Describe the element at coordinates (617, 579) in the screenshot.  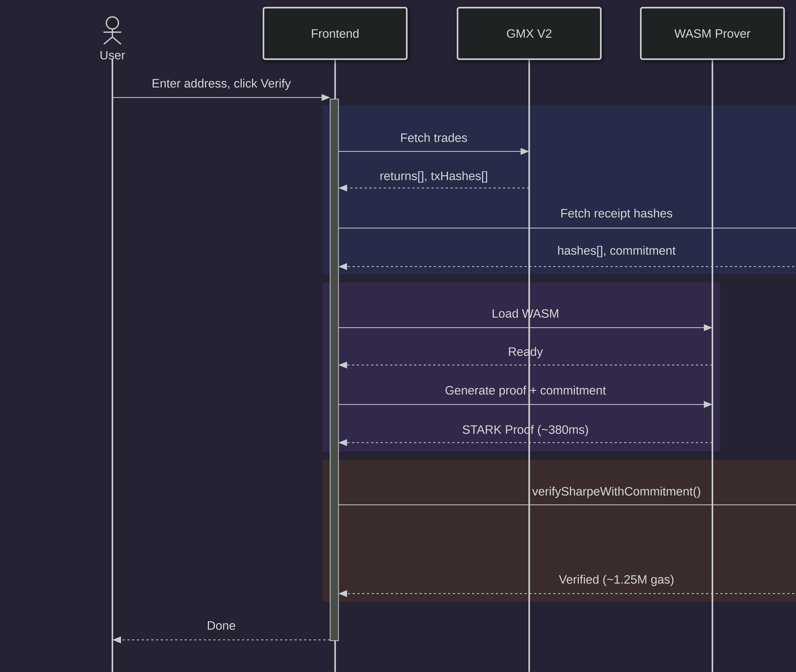
I see `message-label-verified: Verified (~1.25M gas)` at that location.